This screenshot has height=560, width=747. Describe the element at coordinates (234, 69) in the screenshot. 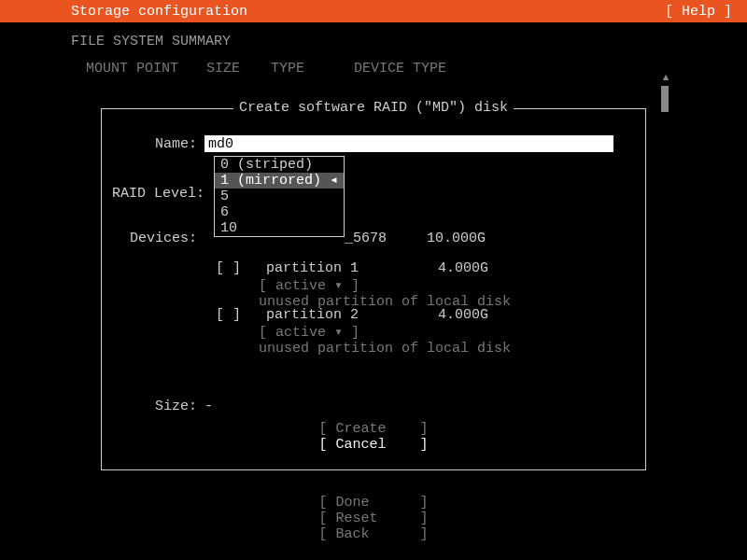

I see `col-size: SIZE` at that location.